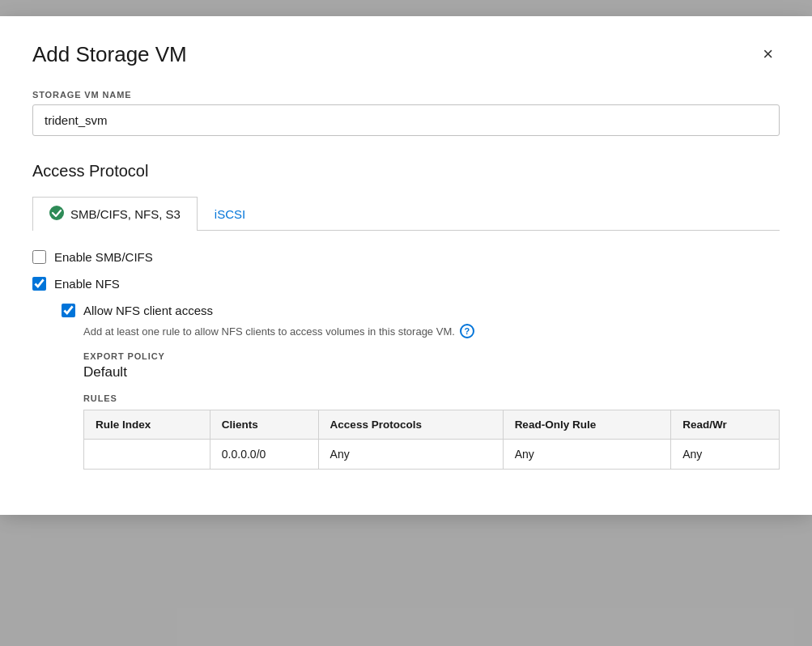 This screenshot has height=646, width=812. I want to click on export-policy-label: EXPORT POLICY, so click(432, 356).